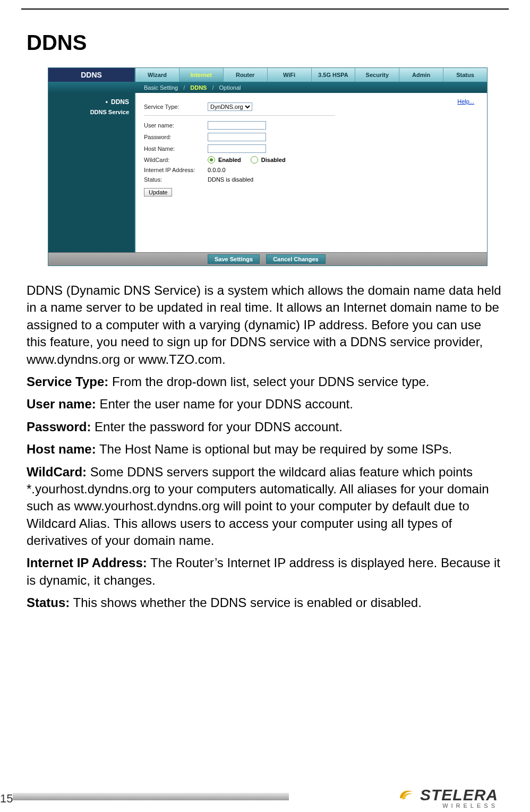 The height and width of the screenshot is (812, 530). What do you see at coordinates (265, 9) in the screenshot?
I see `top-rule` at bounding box center [265, 9].